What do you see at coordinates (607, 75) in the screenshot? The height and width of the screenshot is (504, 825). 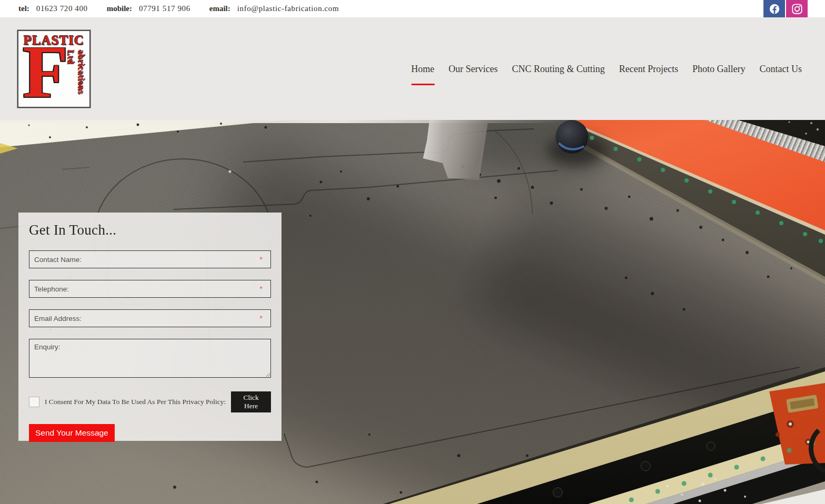 I see `main-nav: Home Our Services CNC Routing & Cutting …` at bounding box center [607, 75].